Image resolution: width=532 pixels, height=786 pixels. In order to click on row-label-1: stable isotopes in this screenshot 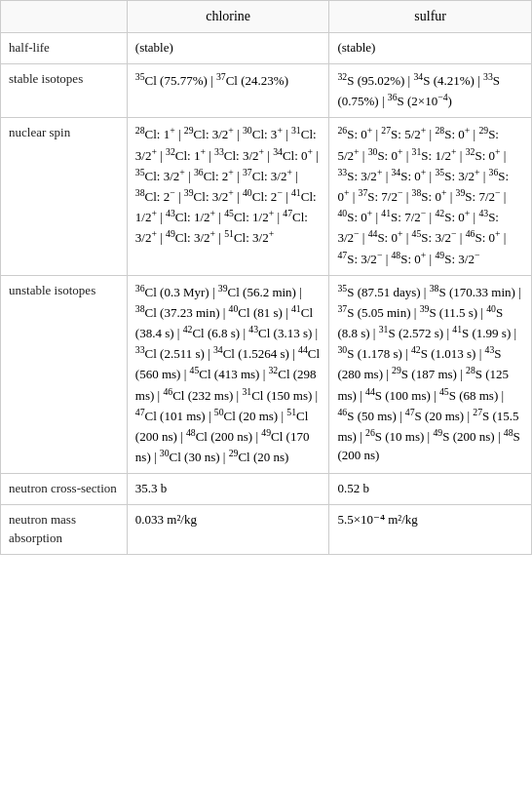, I will do `click(64, 92)`.